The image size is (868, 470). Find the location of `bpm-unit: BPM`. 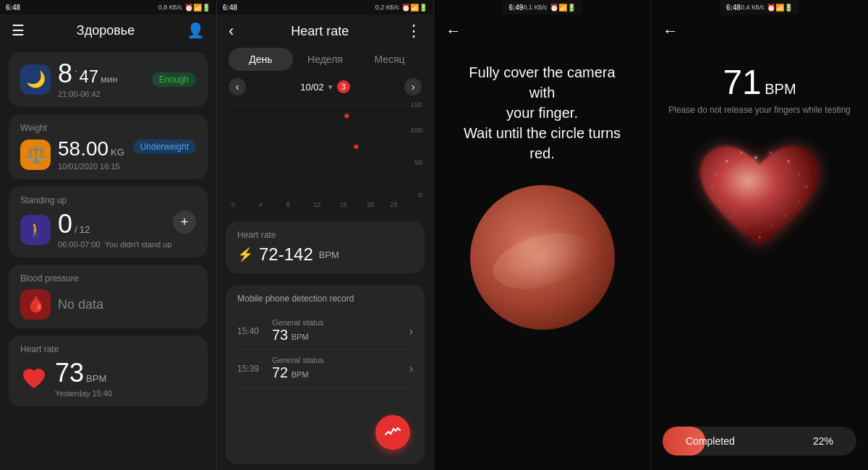

bpm-unit: BPM is located at coordinates (780, 89).